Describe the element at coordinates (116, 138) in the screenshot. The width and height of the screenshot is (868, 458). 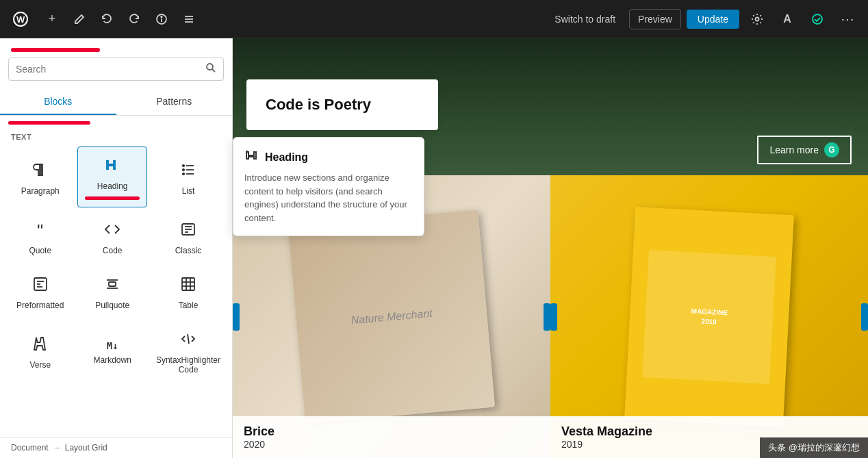
I see `section-label-text: TEXT` at that location.